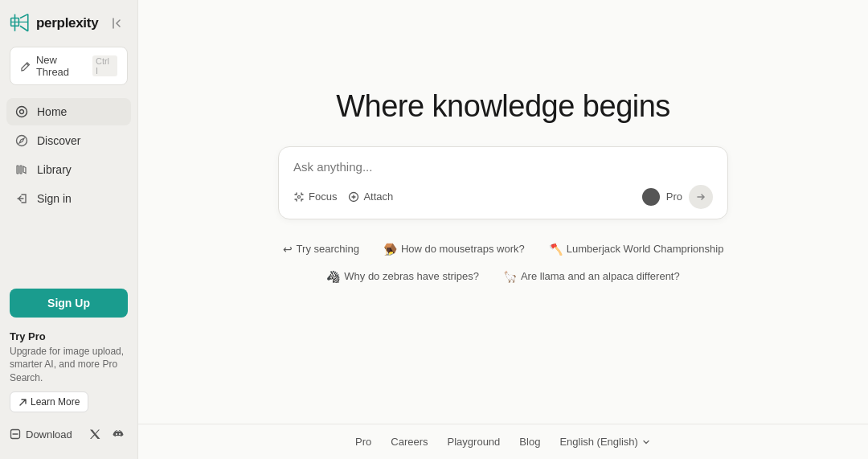 Image resolution: width=868 pixels, height=459 pixels. Describe the element at coordinates (107, 434) in the screenshot. I see `social-icons` at that location.